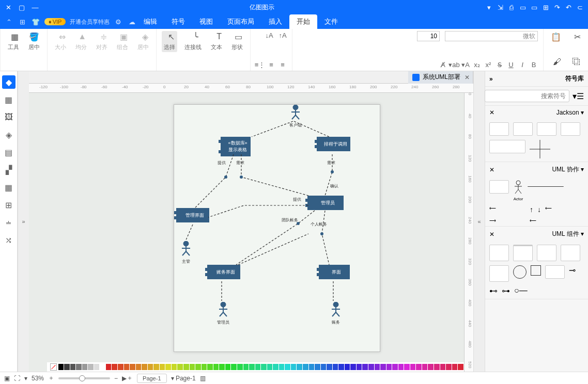 The height and width of the screenshot is (384, 588). I want to click on shuffle-tool-icon: ⤭, so click(9, 240).